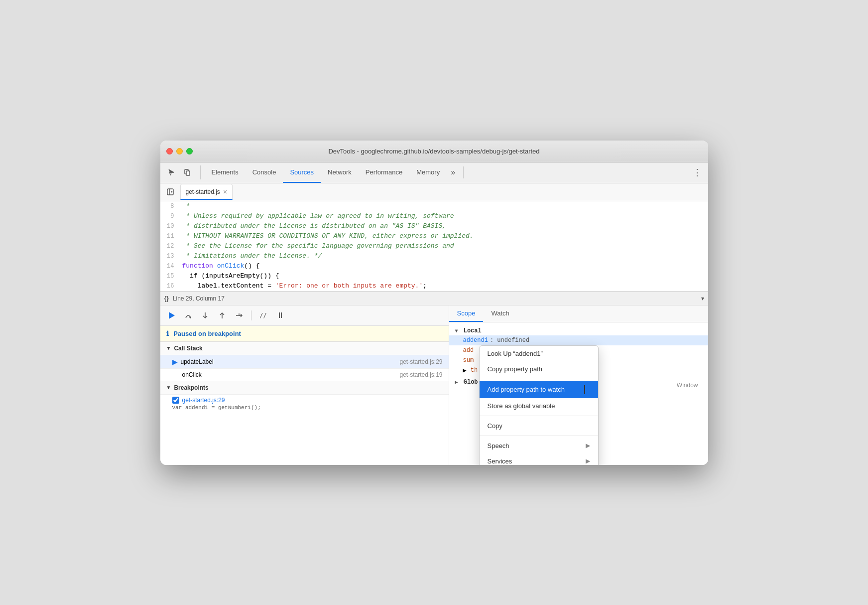 The height and width of the screenshot is (605, 868). Describe the element at coordinates (187, 172) in the screenshot. I see `files-icon` at that location.